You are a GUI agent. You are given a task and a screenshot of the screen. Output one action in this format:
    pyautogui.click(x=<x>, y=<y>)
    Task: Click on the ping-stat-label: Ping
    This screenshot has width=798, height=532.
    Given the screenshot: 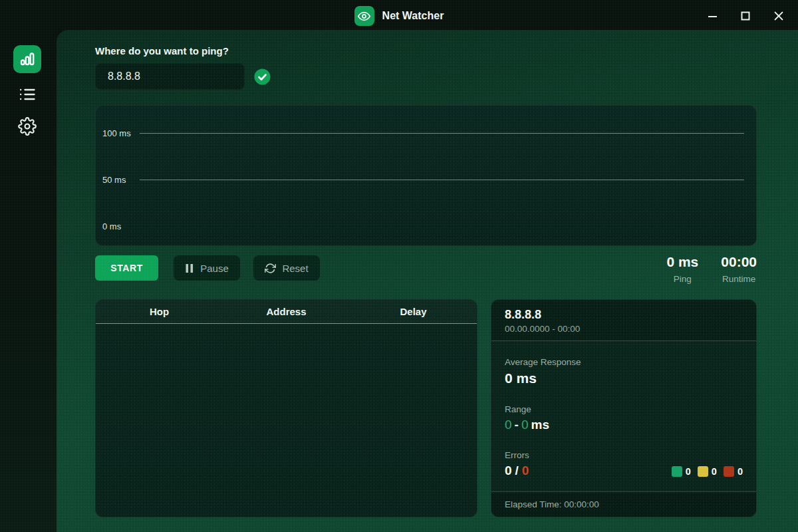 What is the action you would take?
    pyautogui.click(x=682, y=279)
    